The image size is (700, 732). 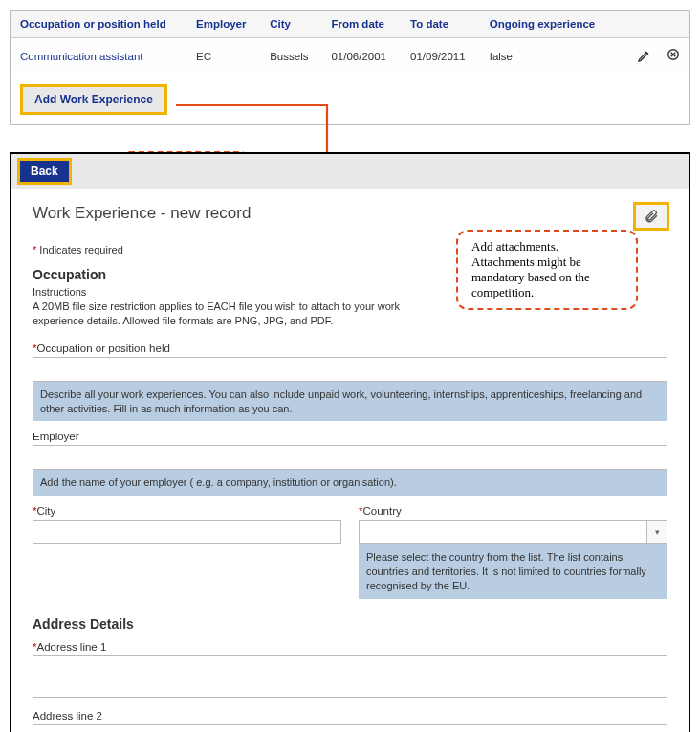 What do you see at coordinates (547, 270) in the screenshot?
I see `annotation-attach-callout: Add attachments. Attachments might be ma…` at bounding box center [547, 270].